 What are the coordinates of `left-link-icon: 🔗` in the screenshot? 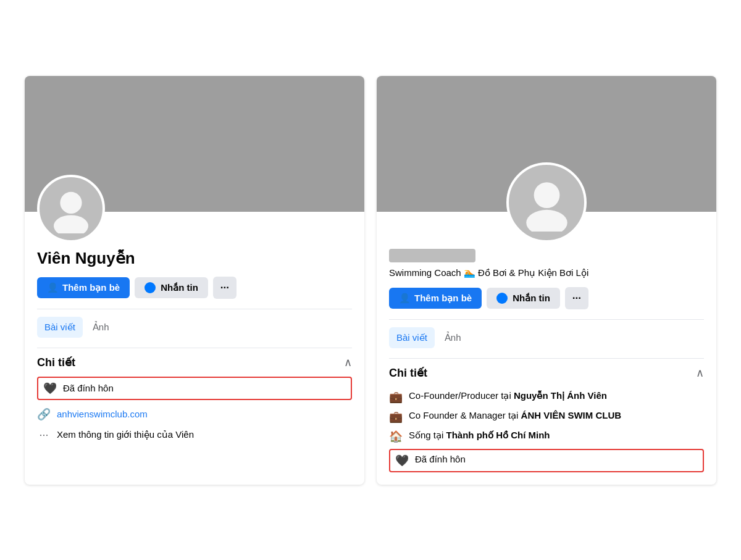 It's located at (44, 414).